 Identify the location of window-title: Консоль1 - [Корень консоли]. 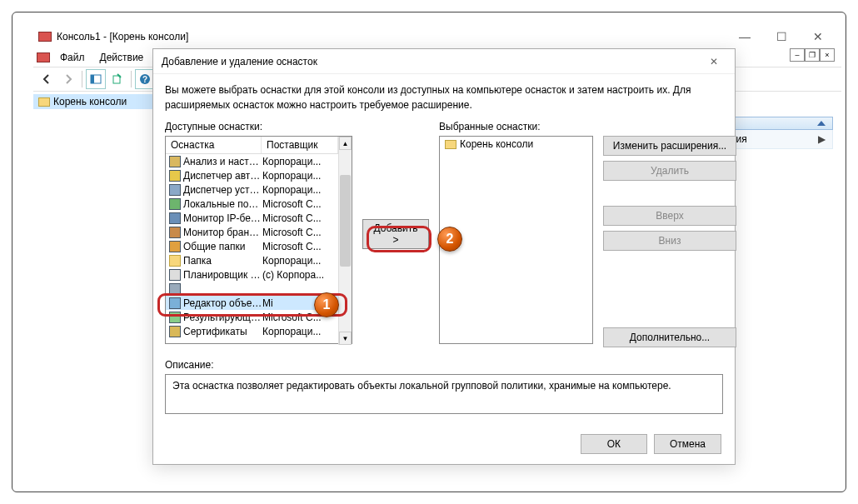
(122, 37).